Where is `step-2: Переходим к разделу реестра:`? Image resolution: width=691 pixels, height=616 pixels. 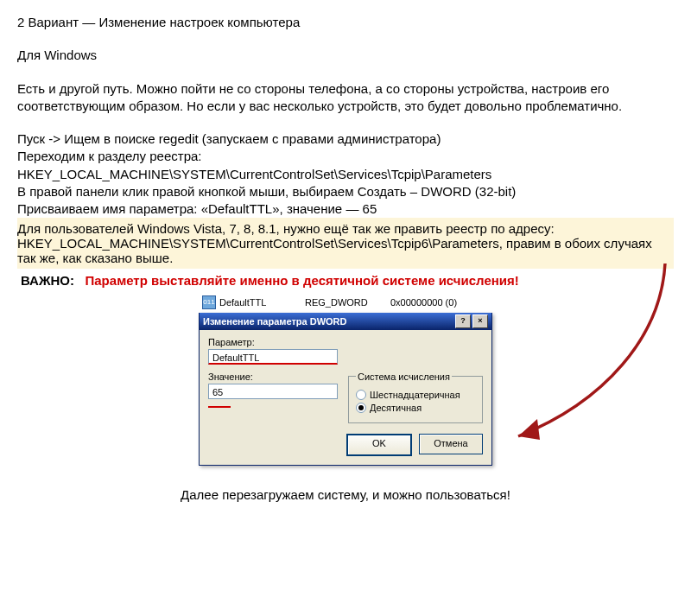 step-2: Переходим к разделу реестра: is located at coordinates (346, 156).